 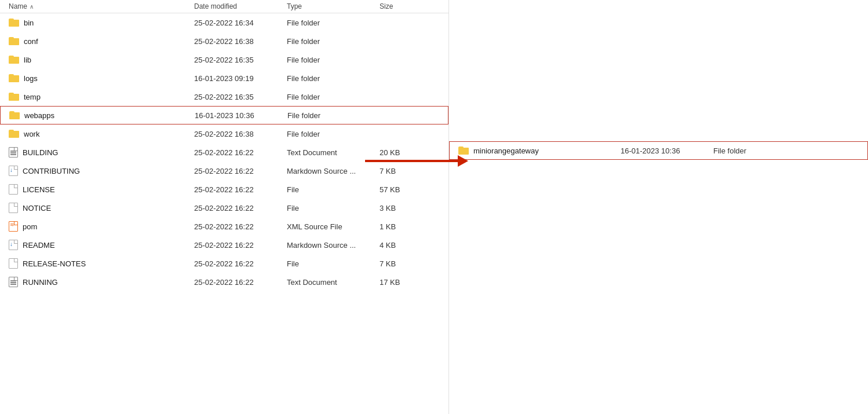 What do you see at coordinates (13, 226) in the screenshot?
I see `xml-icon` at bounding box center [13, 226].